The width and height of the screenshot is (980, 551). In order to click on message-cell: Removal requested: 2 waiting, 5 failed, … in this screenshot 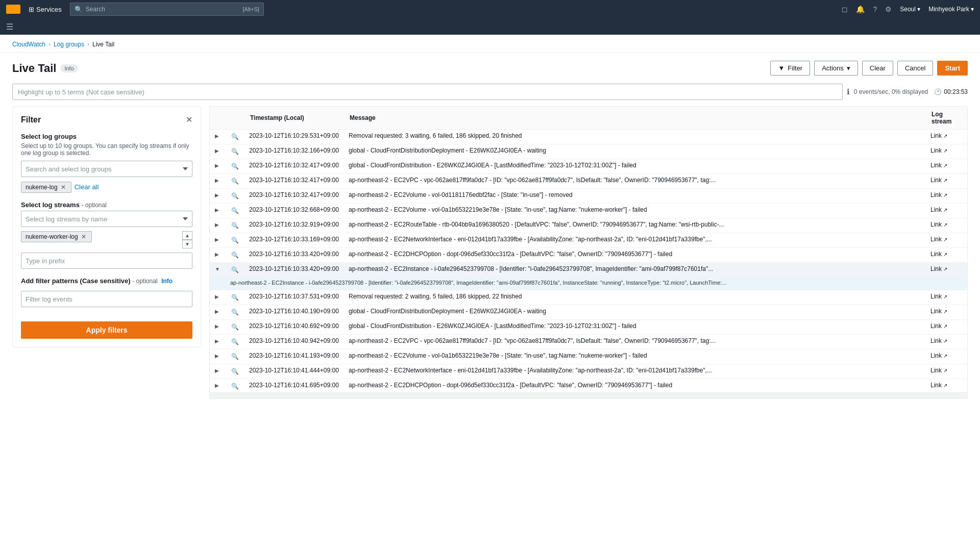, I will do `click(635, 298)`.